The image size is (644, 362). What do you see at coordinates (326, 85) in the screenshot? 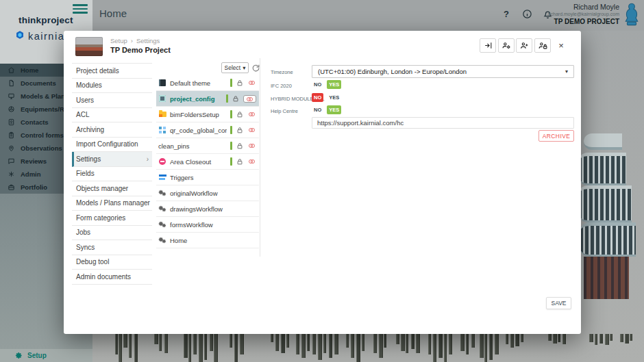
I see `ifc-toggle: NO YES` at bounding box center [326, 85].